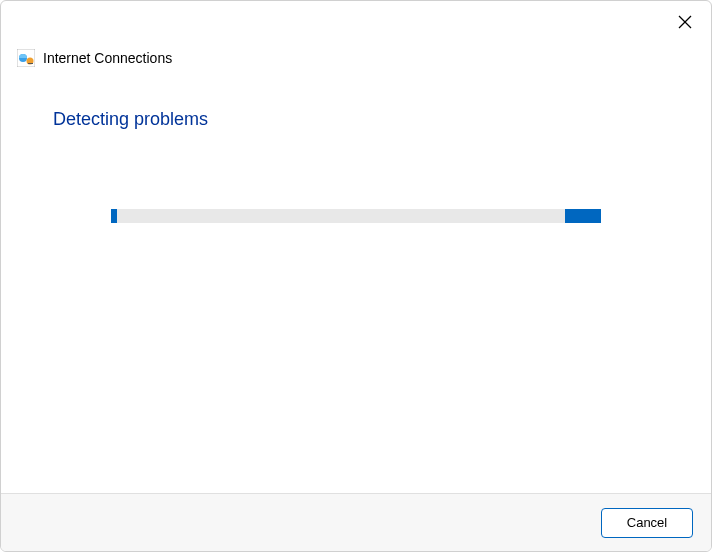  I want to click on page-heading: Detecting problems, so click(356, 120).